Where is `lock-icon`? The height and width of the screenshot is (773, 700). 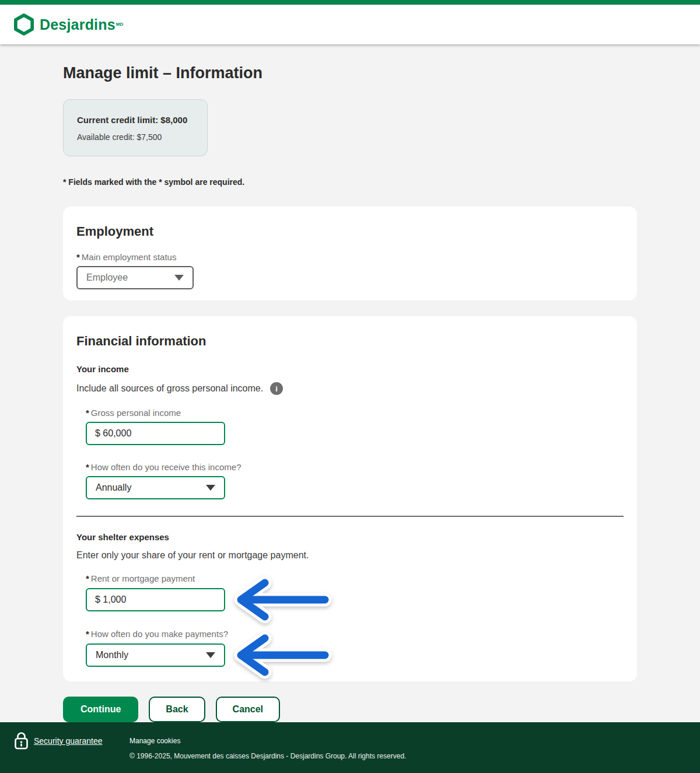 lock-icon is located at coordinates (21, 741).